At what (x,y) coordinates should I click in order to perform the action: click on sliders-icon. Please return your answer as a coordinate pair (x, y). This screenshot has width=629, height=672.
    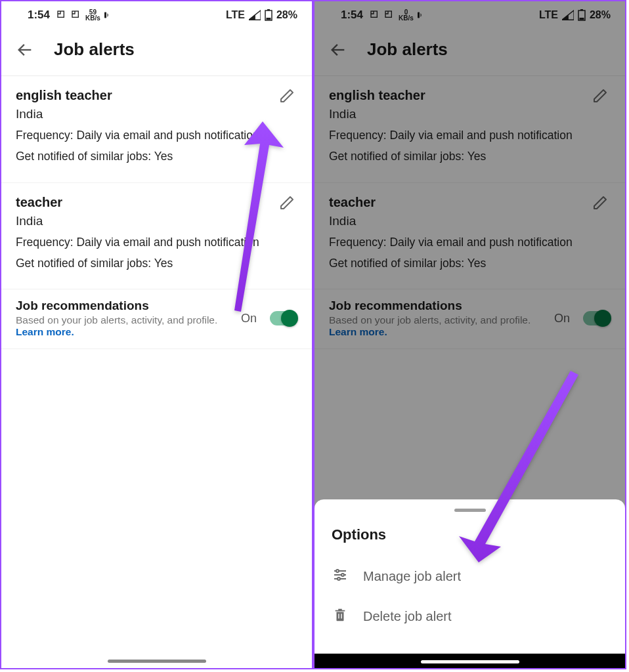
    Looking at the image, I should click on (340, 576).